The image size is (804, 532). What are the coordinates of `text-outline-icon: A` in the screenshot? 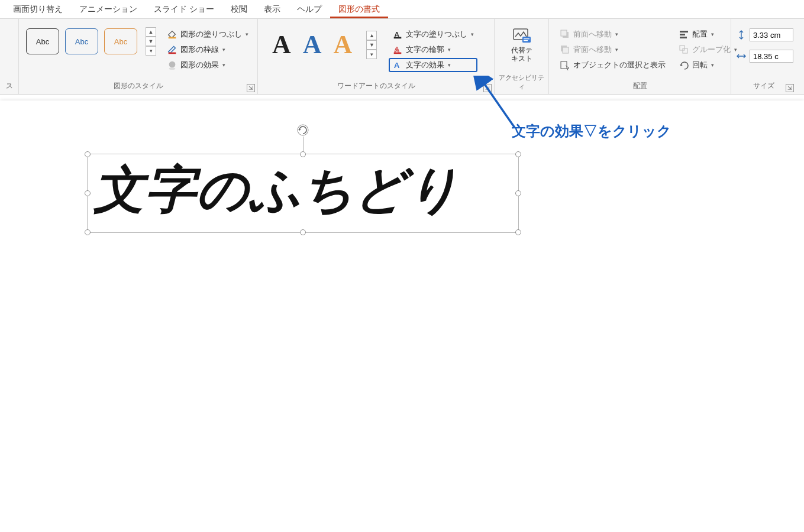 It's located at (398, 50).